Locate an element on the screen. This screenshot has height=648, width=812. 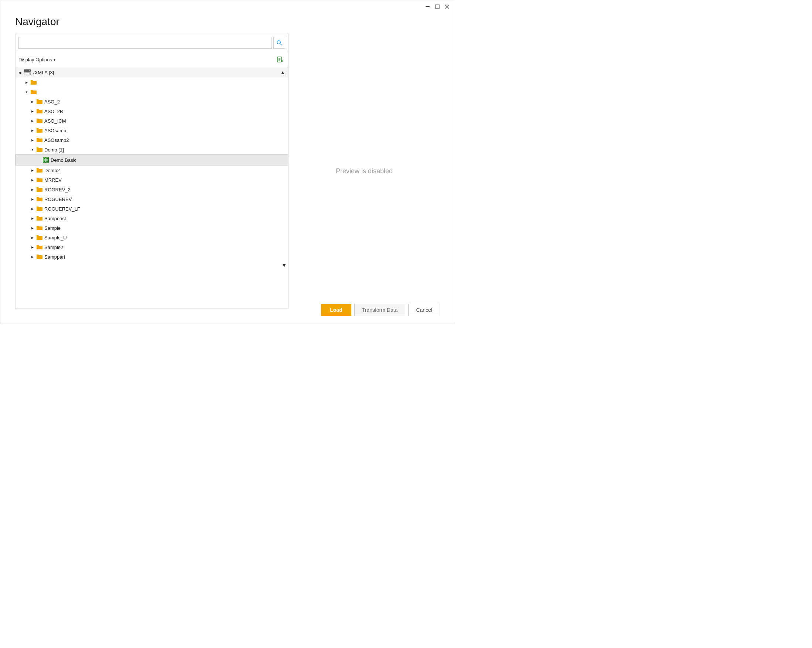
list-item: ▶ Sample_U is located at coordinates (152, 237).